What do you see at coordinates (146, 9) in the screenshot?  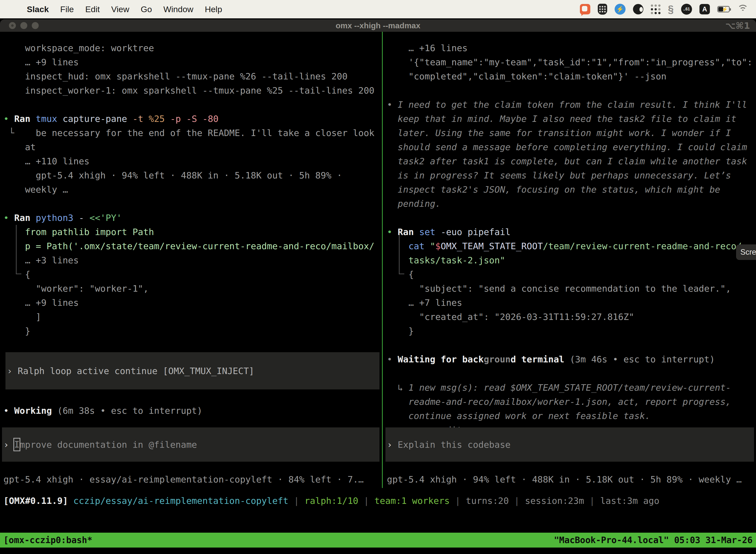 I see `menu-item-go: Go` at bounding box center [146, 9].